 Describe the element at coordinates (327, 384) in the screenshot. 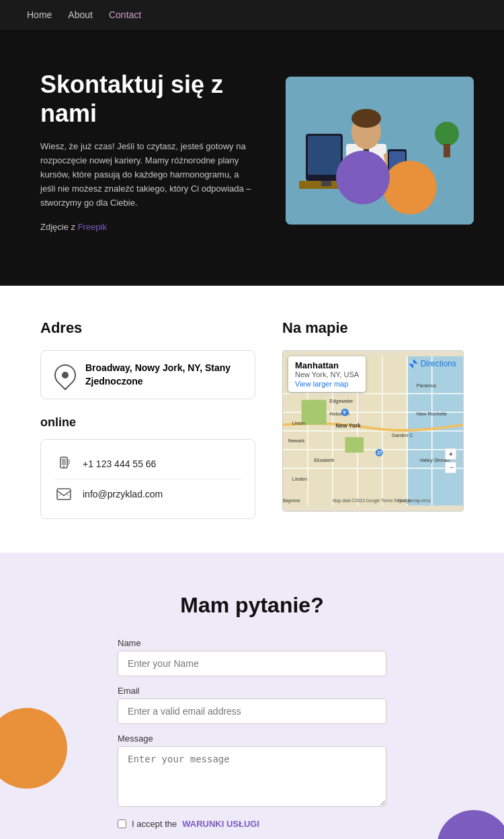

I see `map-view-larger: View larger map` at that location.